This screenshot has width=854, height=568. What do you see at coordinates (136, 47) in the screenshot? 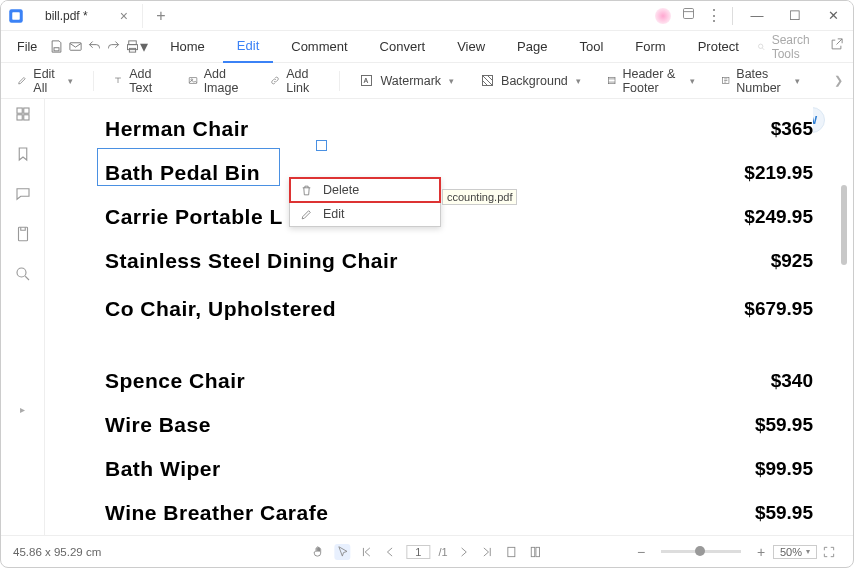
I see `print-icon: ▾` at bounding box center [136, 47].